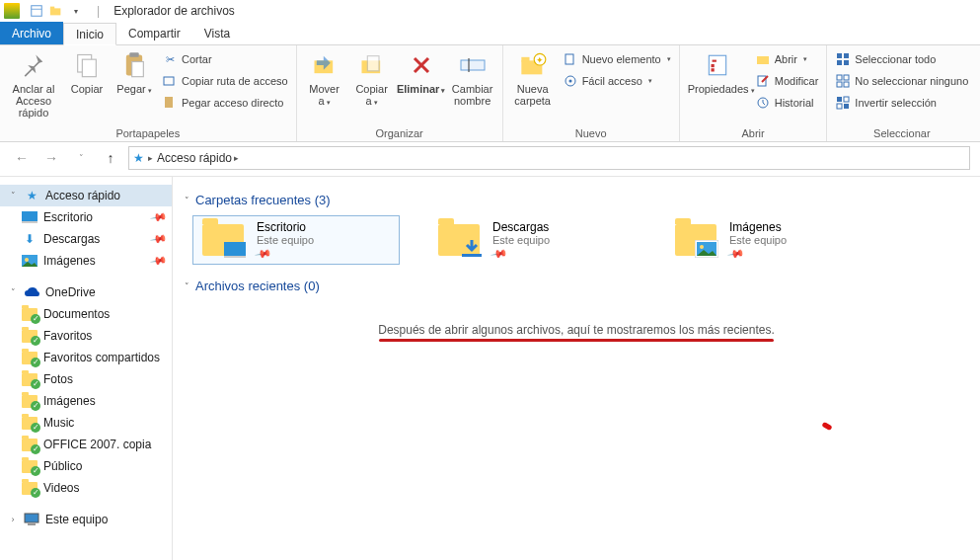 This screenshot has width=980, height=560. What do you see at coordinates (86, 379) in the screenshot?
I see `sidebar-item-onedrive-child: Fotos` at bounding box center [86, 379].